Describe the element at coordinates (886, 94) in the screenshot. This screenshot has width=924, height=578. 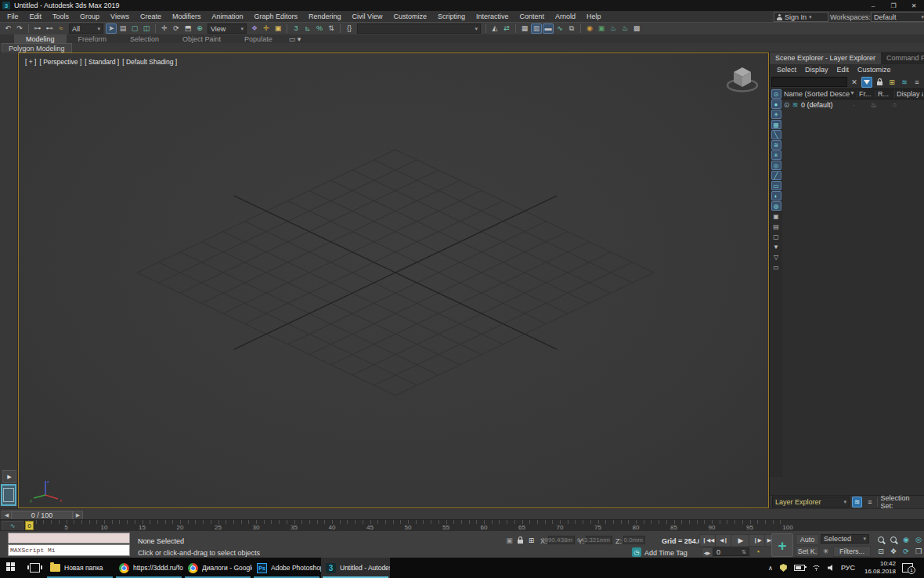
I see `column-render: R...` at that location.